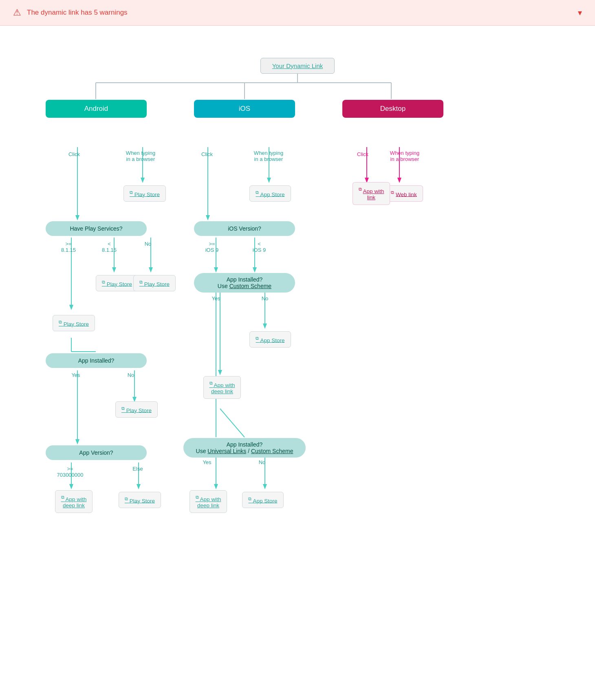 This screenshot has width=595, height=700. Describe the element at coordinates (131, 375) in the screenshot. I see `android-no-label-2: No` at that location.